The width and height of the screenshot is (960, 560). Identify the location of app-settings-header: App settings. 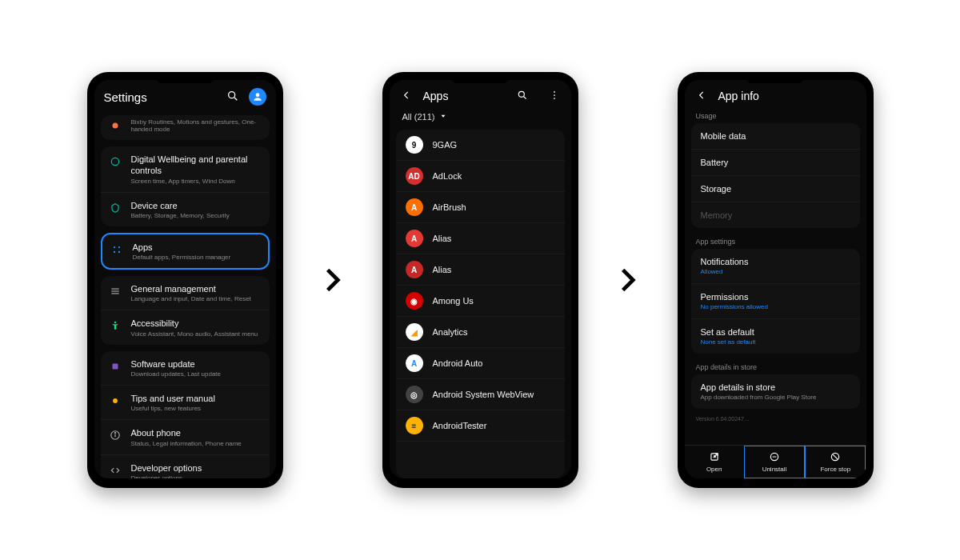
(776, 241).